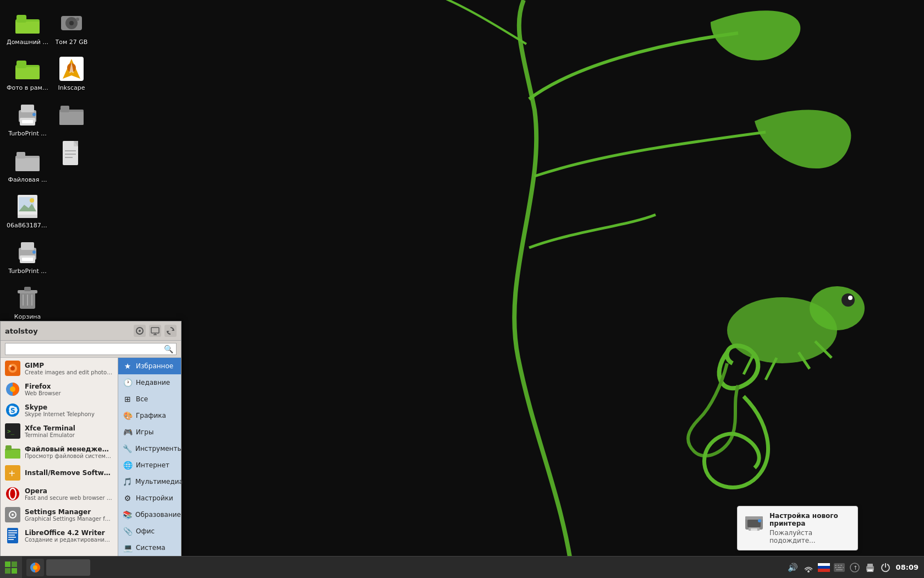 Image resolution: width=924 pixels, height=578 pixels. I want to click on menu-app-firefox: Firefox Web Browser, so click(59, 389).